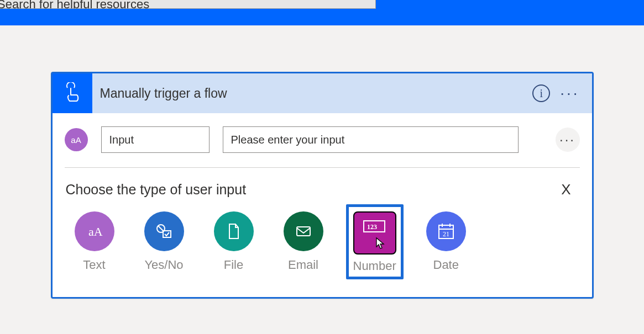 The width and height of the screenshot is (644, 334). Describe the element at coordinates (446, 242) in the screenshot. I see `input-type-date: 21 Date` at that location.